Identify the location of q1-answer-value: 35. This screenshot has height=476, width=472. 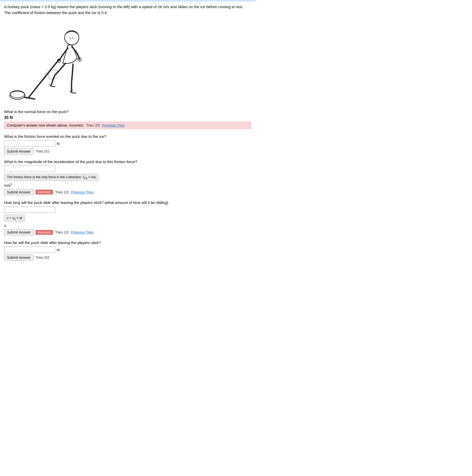
(6, 117).